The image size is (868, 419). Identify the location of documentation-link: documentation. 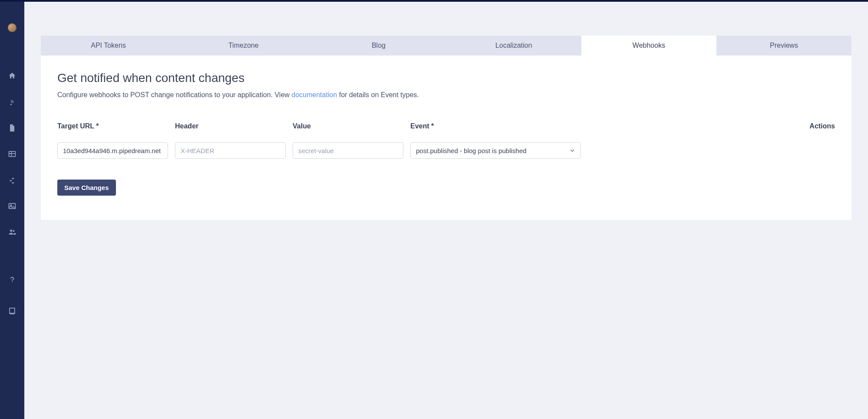
(314, 95).